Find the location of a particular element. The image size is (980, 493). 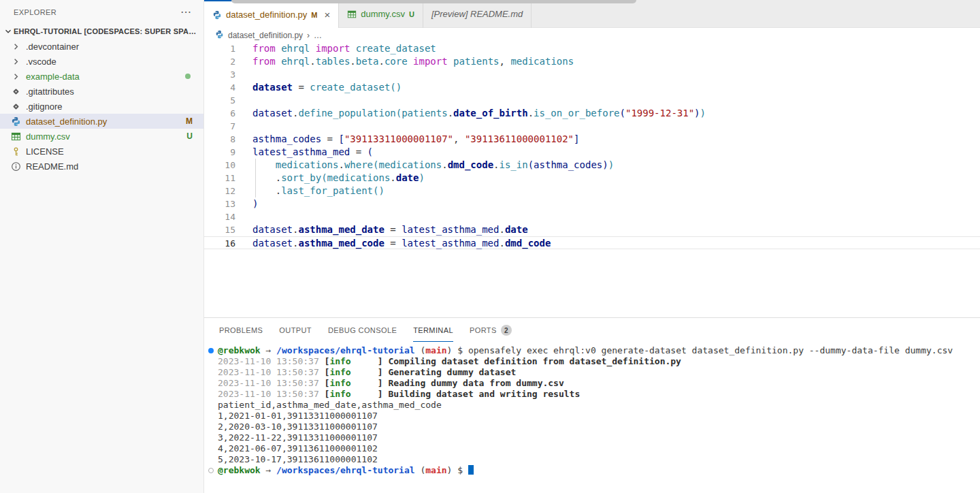

line-number: 15 is located at coordinates (220, 230).